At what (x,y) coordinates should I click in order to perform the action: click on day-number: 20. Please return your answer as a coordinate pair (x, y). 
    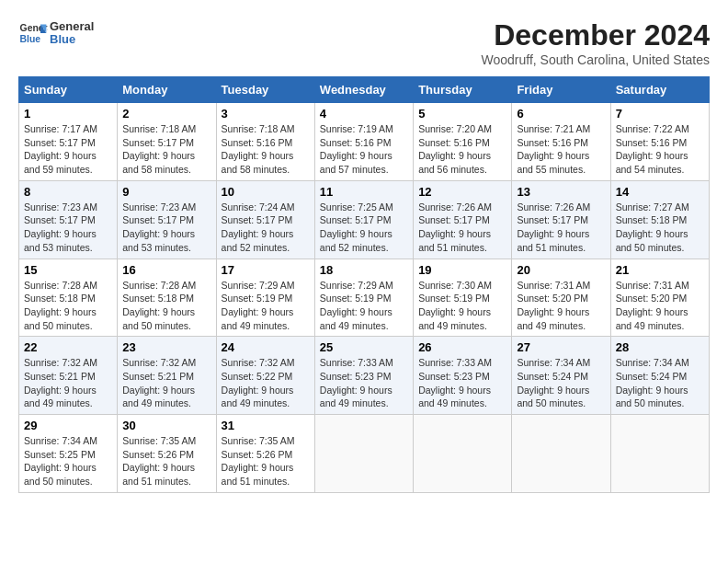
    Looking at the image, I should click on (561, 270).